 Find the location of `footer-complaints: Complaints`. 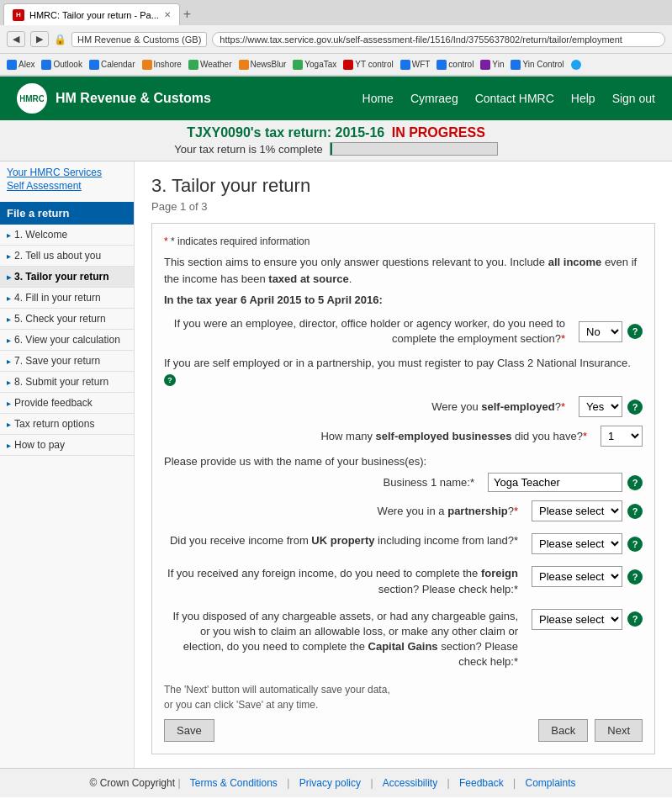

footer-complaints: Complaints is located at coordinates (550, 783).